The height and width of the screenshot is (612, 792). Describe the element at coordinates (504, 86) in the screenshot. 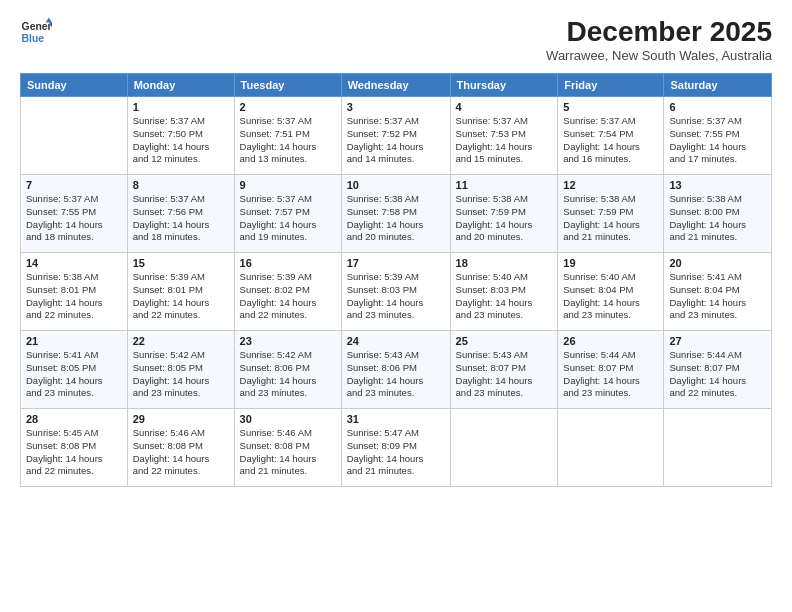

I see `col-thursday: Thursday` at that location.